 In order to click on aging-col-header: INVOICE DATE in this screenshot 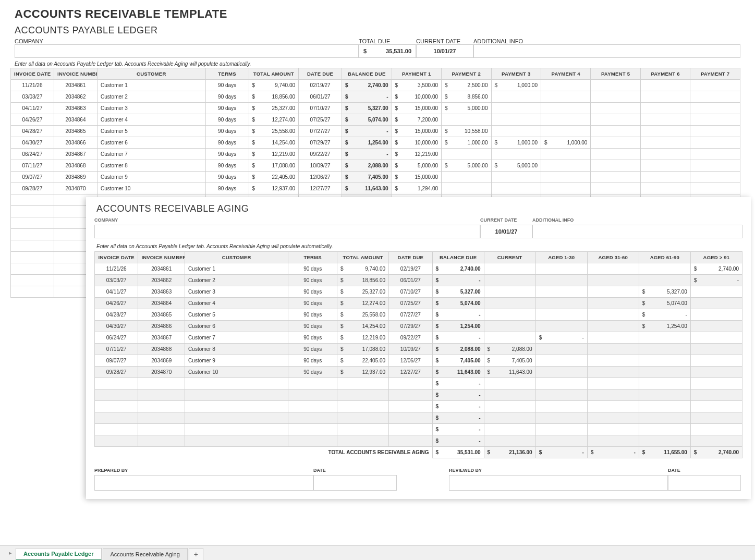, I will do `click(117, 258)`.